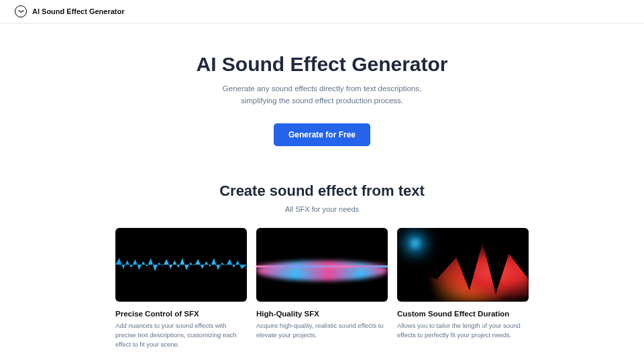 Image resolution: width=644 pixels, height=362 pixels. What do you see at coordinates (322, 88) in the screenshot?
I see `hero-subtitle-line1: Generate any sound effects directly from…` at bounding box center [322, 88].